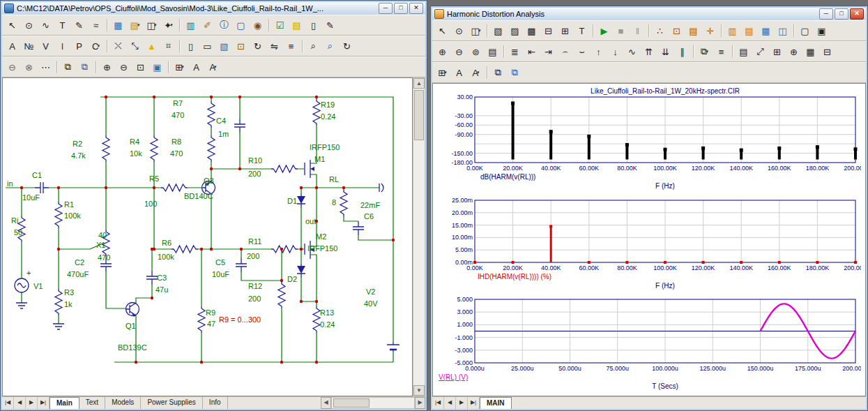 Image resolution: width=868 pixels, height=411 pixels. Describe the element at coordinates (515, 52) in the screenshot. I see `limits-icon: ≣` at that location.